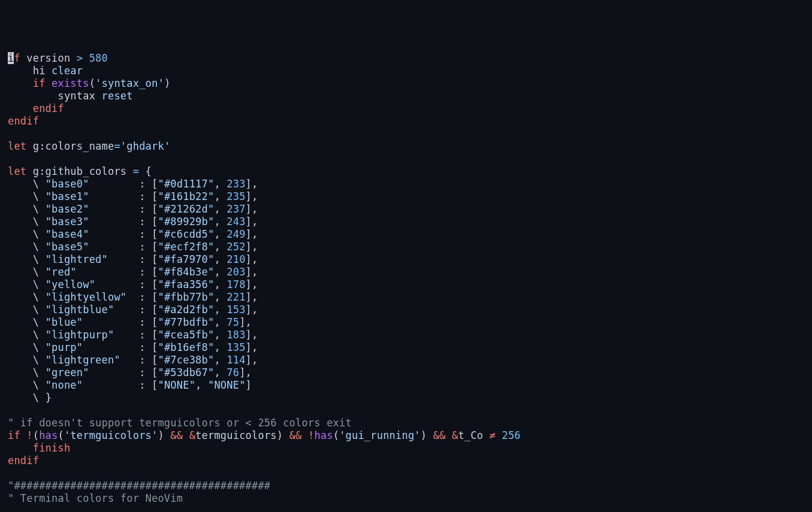 Image resolution: width=812 pixels, height=512 pixels. What do you see at coordinates (67, 196) in the screenshot?
I see `color-key: "base1"` at bounding box center [67, 196].